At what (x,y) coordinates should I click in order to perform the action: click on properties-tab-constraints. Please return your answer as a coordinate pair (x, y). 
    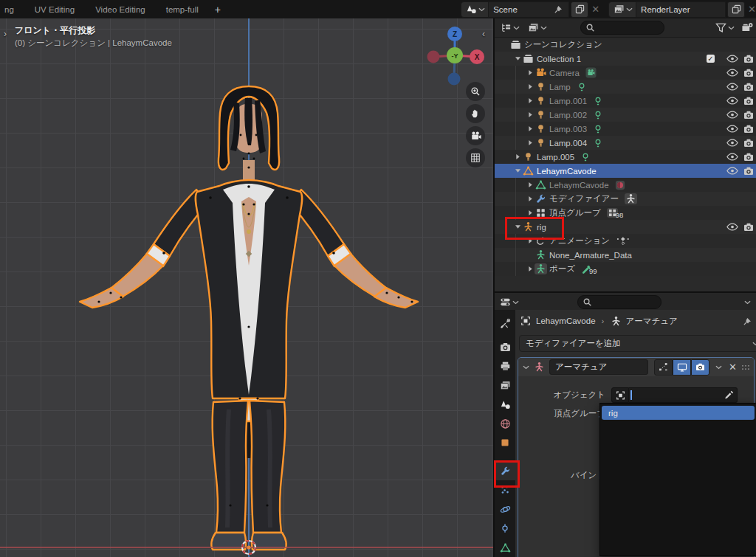
    Looking at the image, I should click on (505, 528).